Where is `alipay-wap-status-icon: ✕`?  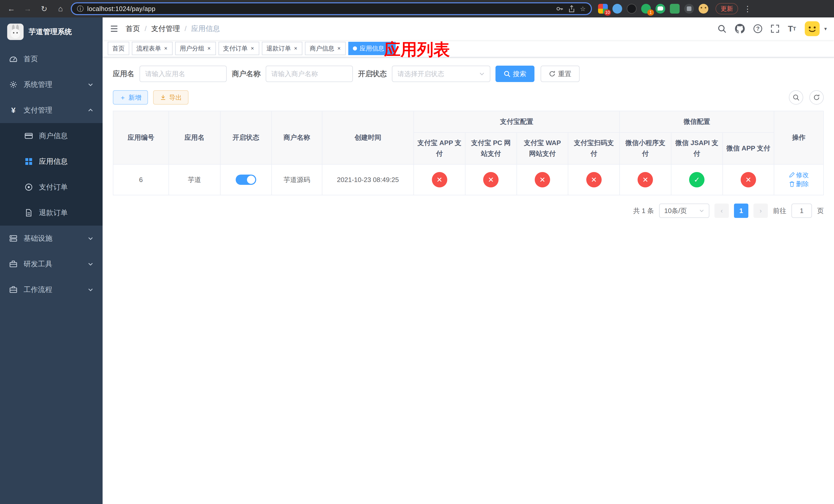 alipay-wap-status-icon: ✕ is located at coordinates (542, 180).